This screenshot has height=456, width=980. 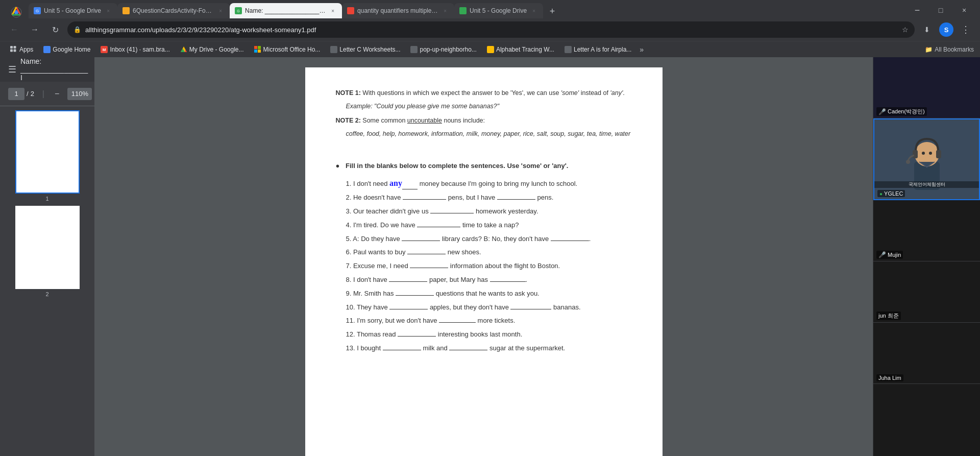 What do you see at coordinates (642, 50) in the screenshot?
I see `bookmarks-more-button: »` at bounding box center [642, 50].